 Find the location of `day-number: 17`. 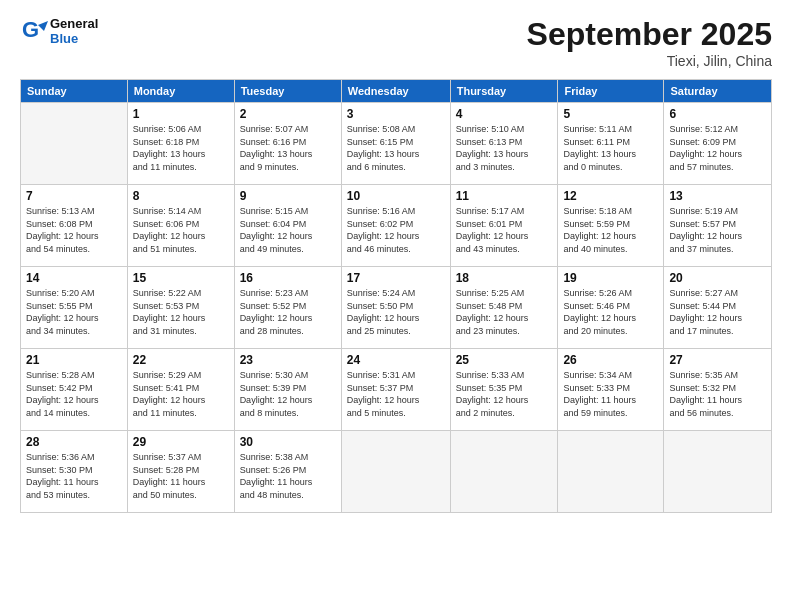

day-number: 17 is located at coordinates (396, 278).